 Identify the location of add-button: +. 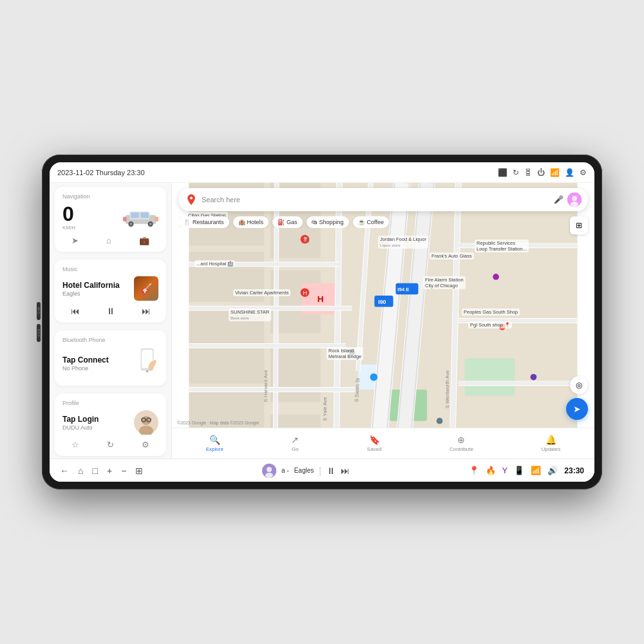
(109, 471).